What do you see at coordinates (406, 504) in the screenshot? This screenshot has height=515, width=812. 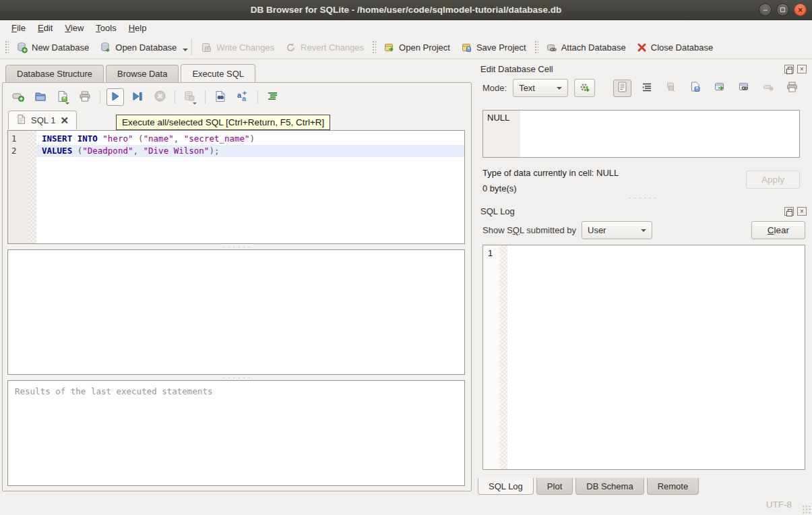 I see `statusbar: UTF-8` at bounding box center [406, 504].